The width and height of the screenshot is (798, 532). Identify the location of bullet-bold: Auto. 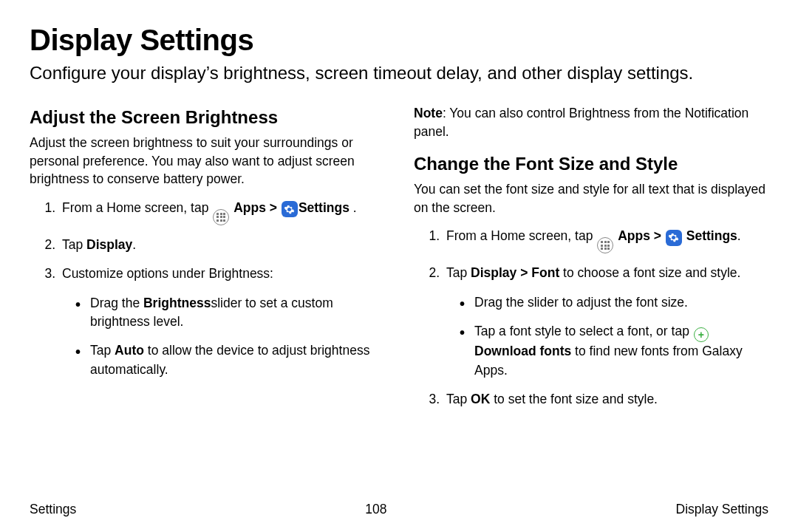
(129, 350).